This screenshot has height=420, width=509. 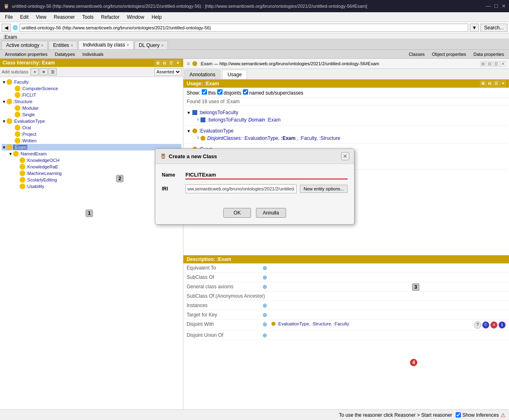 What do you see at coordinates (414, 363) in the screenshot?
I see `label-text: 4` at bounding box center [414, 363].